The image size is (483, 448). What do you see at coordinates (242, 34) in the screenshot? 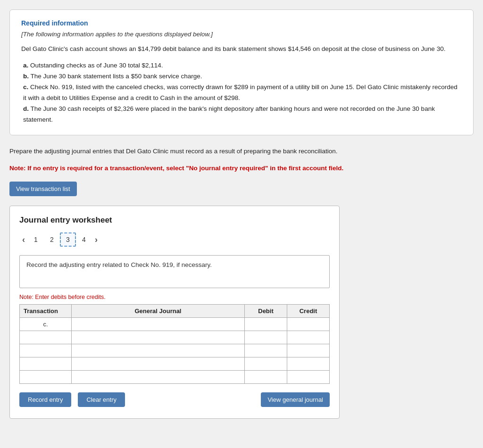
I see `italic-note: [The following information applies to th…` at bounding box center [242, 34].